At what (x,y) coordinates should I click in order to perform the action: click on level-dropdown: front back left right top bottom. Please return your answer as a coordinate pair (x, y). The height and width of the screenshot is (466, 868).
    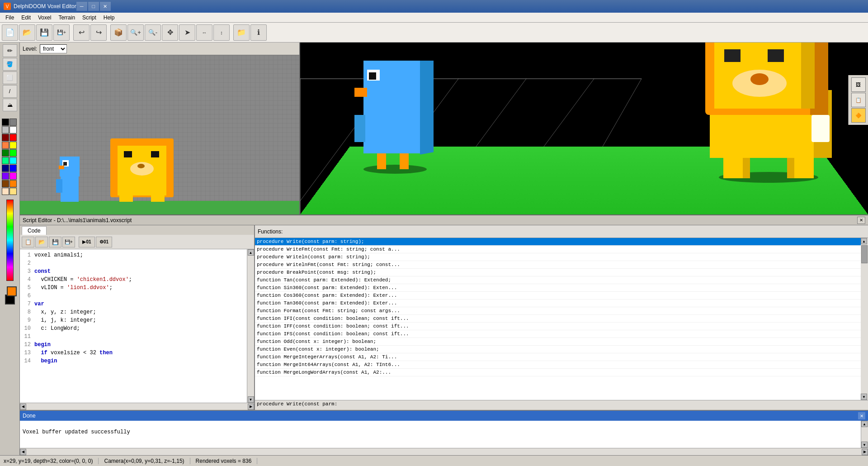
    Looking at the image, I should click on (53, 49).